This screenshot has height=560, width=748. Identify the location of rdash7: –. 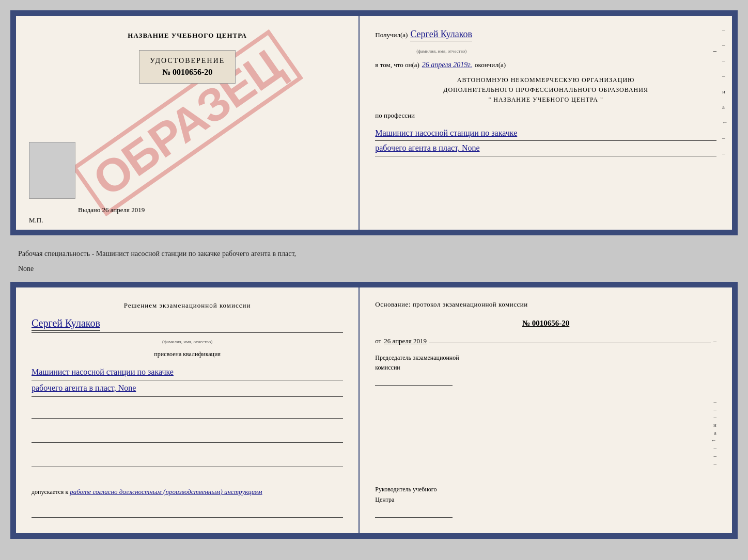
(546, 448).